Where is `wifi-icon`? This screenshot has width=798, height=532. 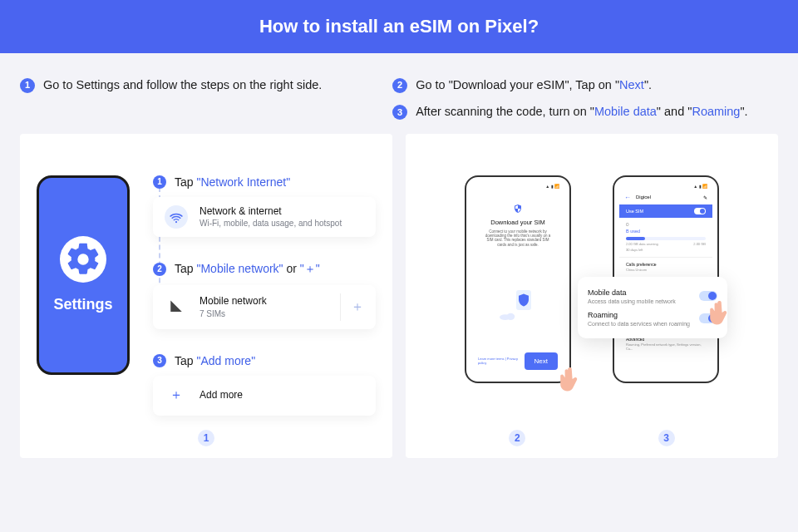
wifi-icon is located at coordinates (176, 217).